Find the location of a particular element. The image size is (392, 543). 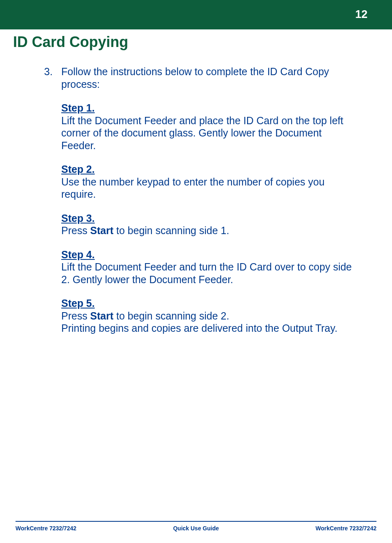

footer-center: Quick Use Guide is located at coordinates (196, 528).